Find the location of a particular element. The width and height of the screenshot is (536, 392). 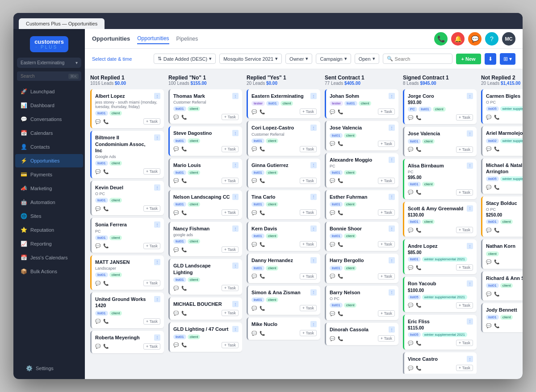

tab-opportunities: Opportunities is located at coordinates (153, 39).